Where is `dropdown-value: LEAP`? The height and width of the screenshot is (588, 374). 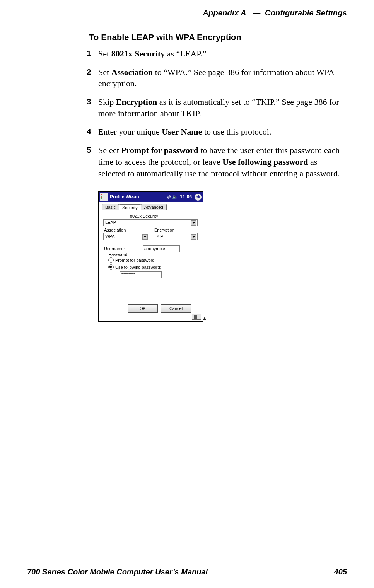
dropdown-value: LEAP is located at coordinates (111, 222).